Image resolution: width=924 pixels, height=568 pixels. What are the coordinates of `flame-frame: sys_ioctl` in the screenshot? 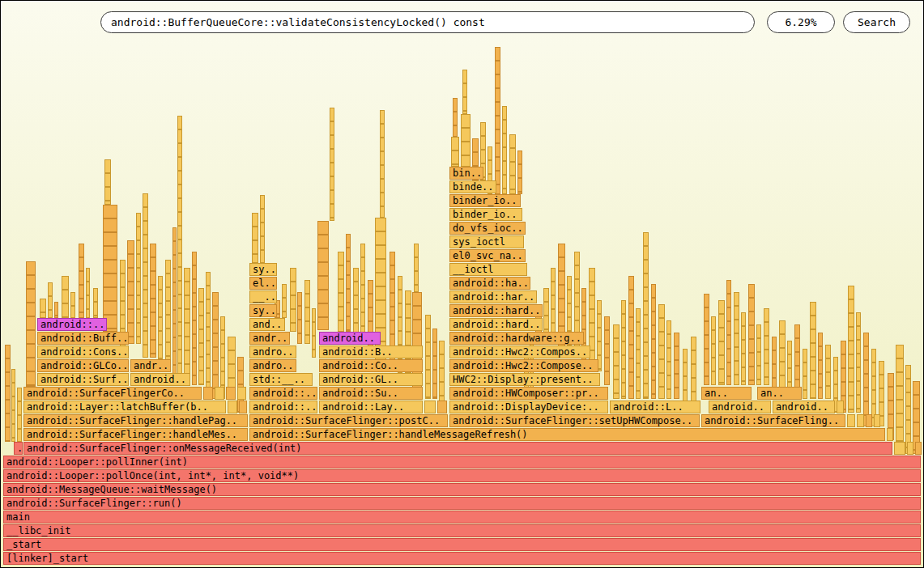 It's located at (487, 242).